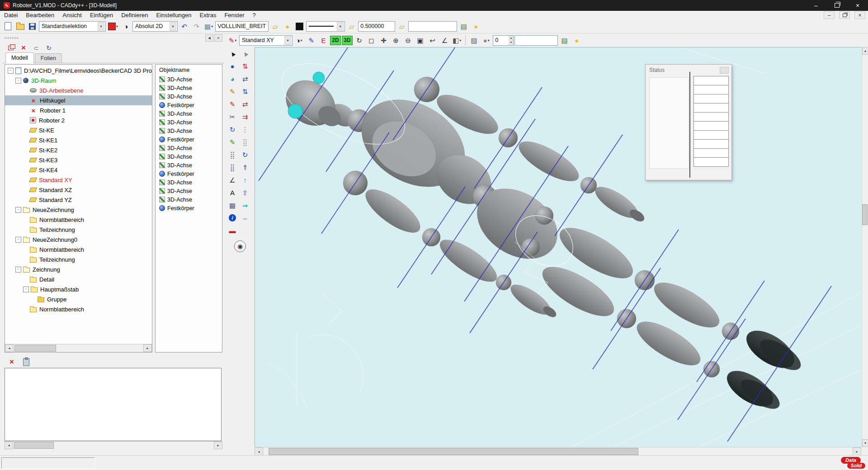  I want to click on delete-button: ×, so click(24, 48).